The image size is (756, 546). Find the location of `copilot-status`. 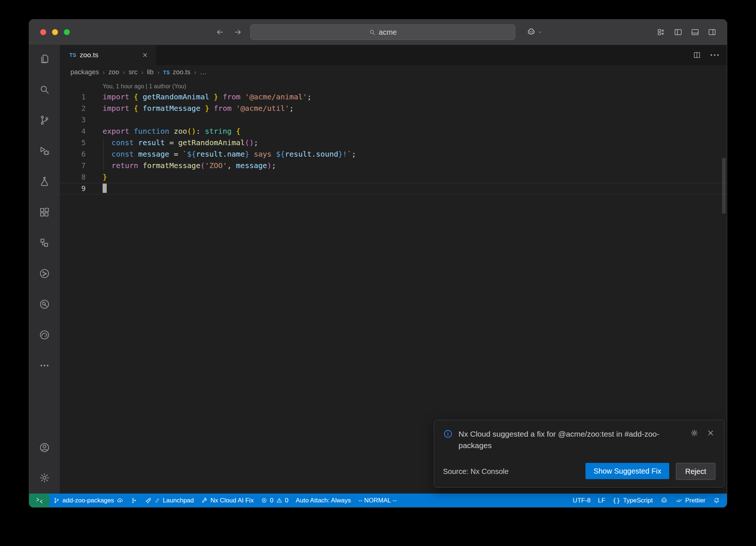

copilot-status is located at coordinates (664, 500).